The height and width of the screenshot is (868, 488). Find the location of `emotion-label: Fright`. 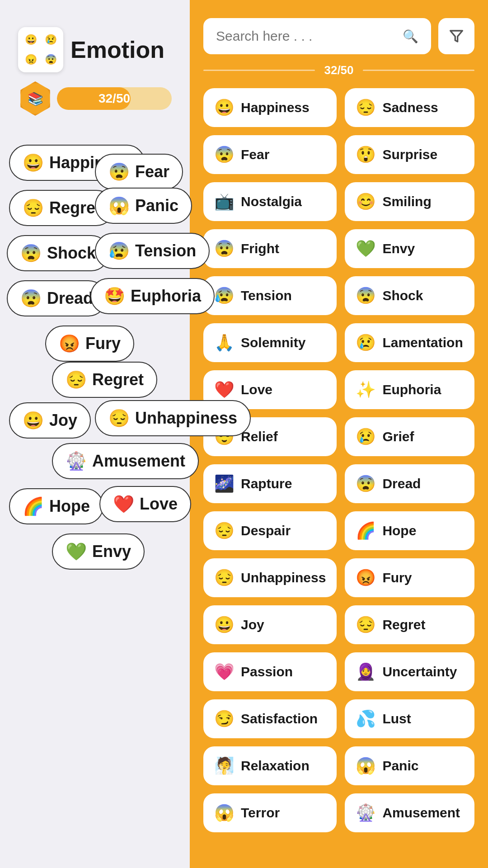

emotion-label: Fright is located at coordinates (260, 249).